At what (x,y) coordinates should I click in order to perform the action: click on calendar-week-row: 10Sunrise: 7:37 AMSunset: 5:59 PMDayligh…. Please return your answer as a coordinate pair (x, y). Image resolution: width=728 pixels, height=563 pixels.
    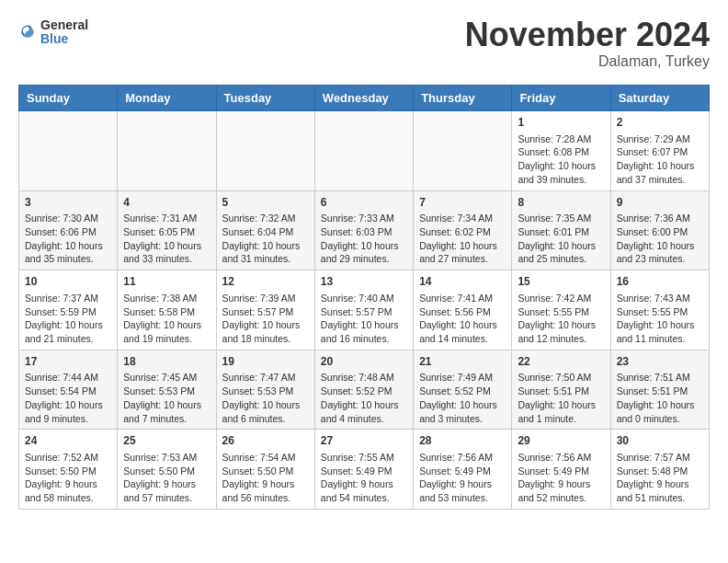
    Looking at the image, I should click on (364, 311).